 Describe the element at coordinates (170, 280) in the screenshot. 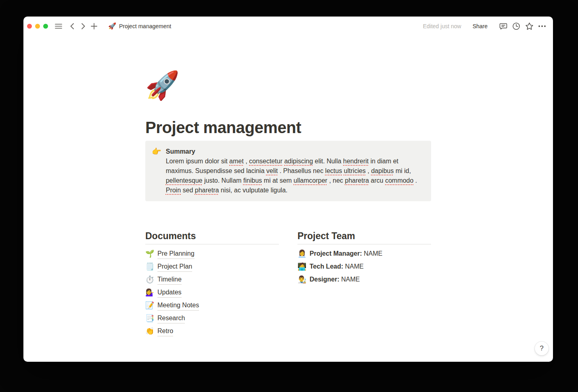

I see `document-link: Timeline` at that location.